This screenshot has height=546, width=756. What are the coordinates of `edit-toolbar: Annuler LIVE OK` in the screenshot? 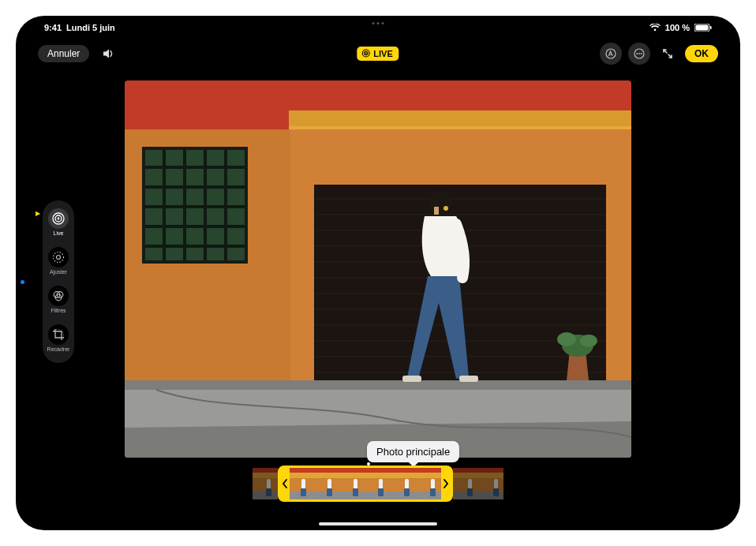 It's located at (378, 54).